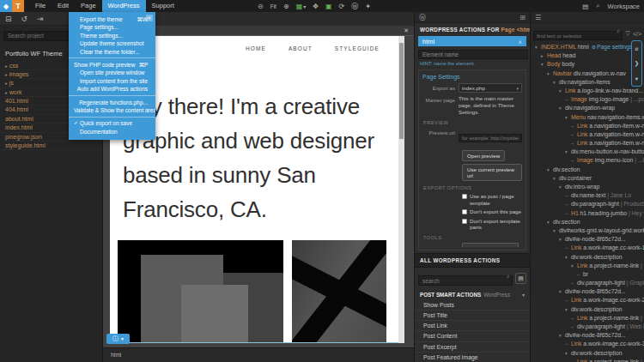 This screenshot has width=644, height=362. I want to click on menu-file: File, so click(40, 6).